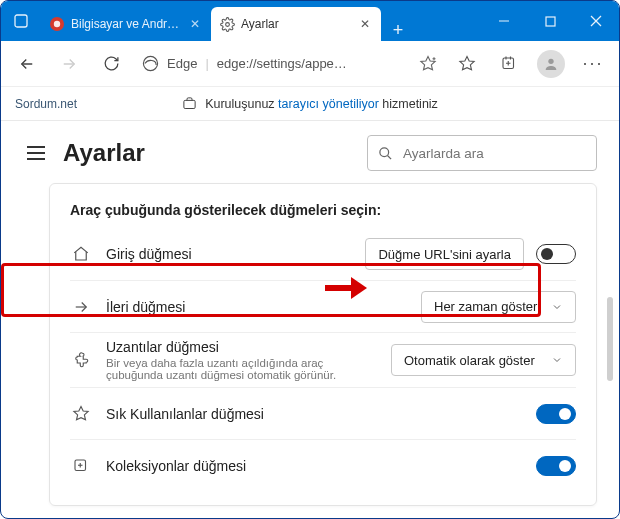  Describe the element at coordinates (282, 64) in the screenshot. I see `address-url: edge://settings/appe…` at that location.